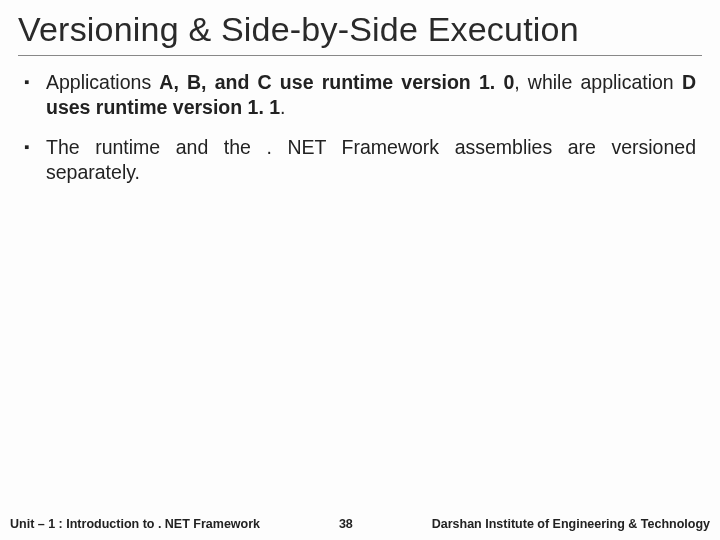 Image resolution: width=720 pixels, height=540 pixels. I want to click on bullet-1-text-mid: , while application, so click(598, 82).